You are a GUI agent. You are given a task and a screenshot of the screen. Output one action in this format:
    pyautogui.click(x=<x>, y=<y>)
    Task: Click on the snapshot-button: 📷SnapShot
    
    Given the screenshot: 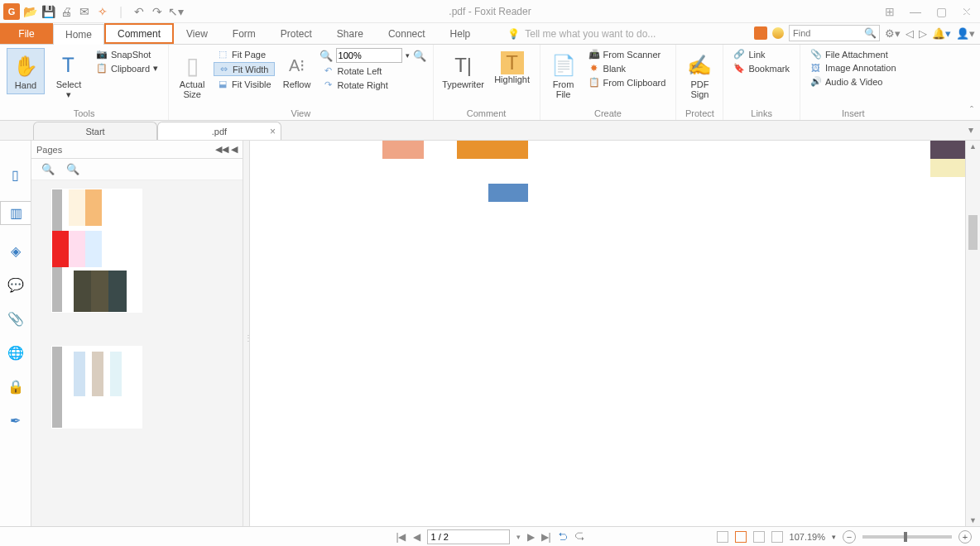 What is the action you would take?
    pyautogui.click(x=127, y=55)
    